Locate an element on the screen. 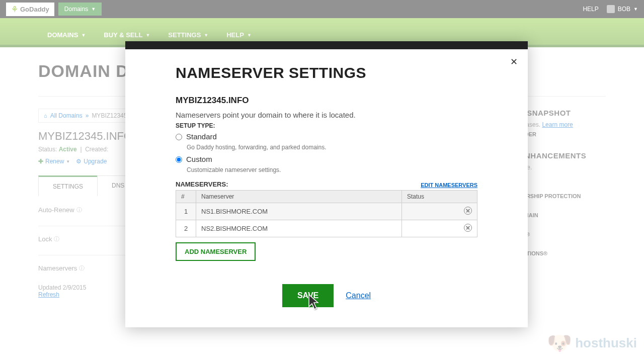 The image size is (644, 362). col-num: # is located at coordinates (186, 197).